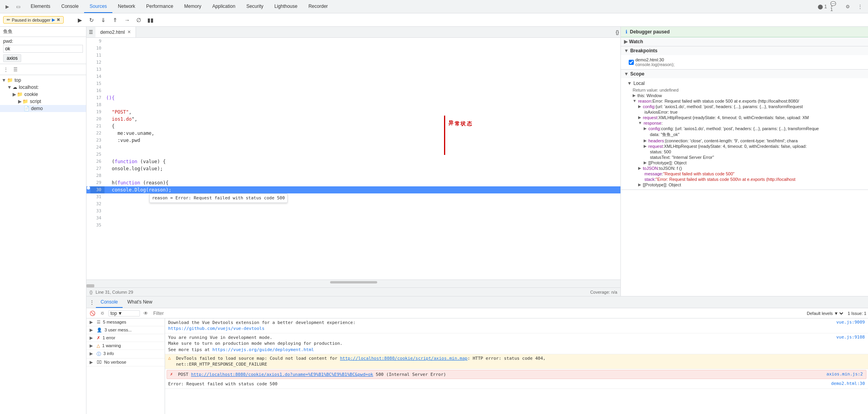  Describe the element at coordinates (92, 322) in the screenshot. I see `expand-5: ▶` at that location.